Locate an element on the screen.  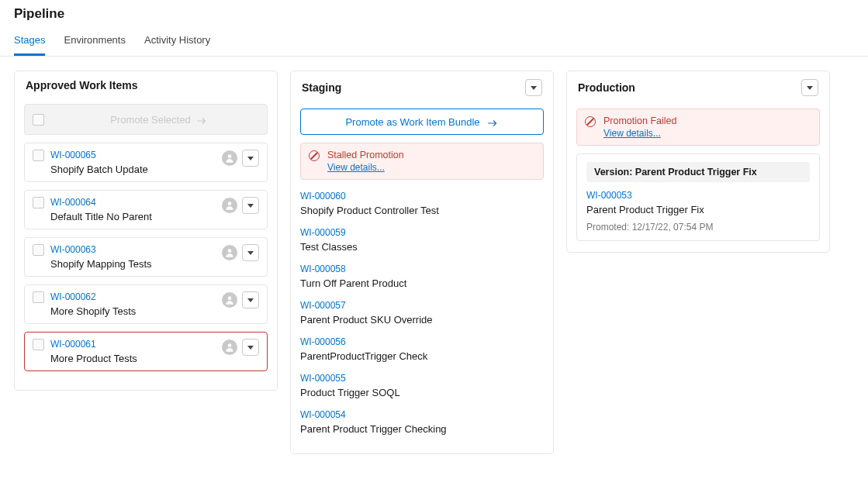
work-item-link: WI-000054 is located at coordinates (422, 415).